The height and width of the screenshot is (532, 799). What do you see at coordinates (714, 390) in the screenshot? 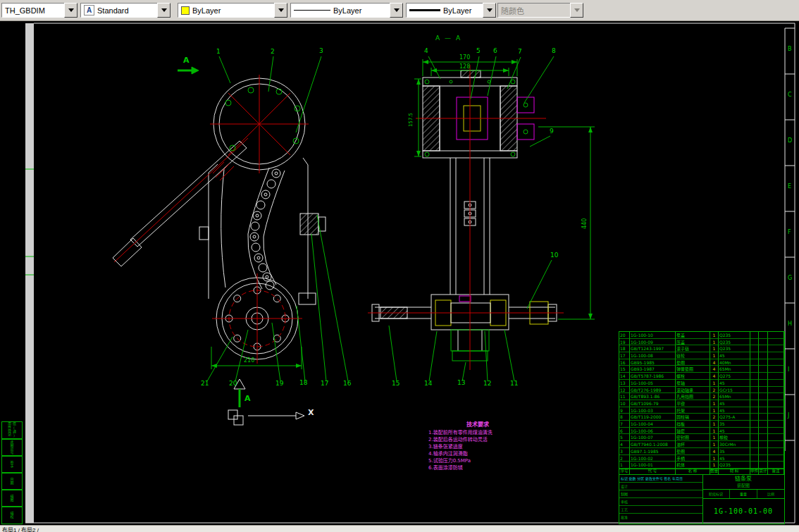
I see `parts-cell-qty: 2` at bounding box center [714, 390].